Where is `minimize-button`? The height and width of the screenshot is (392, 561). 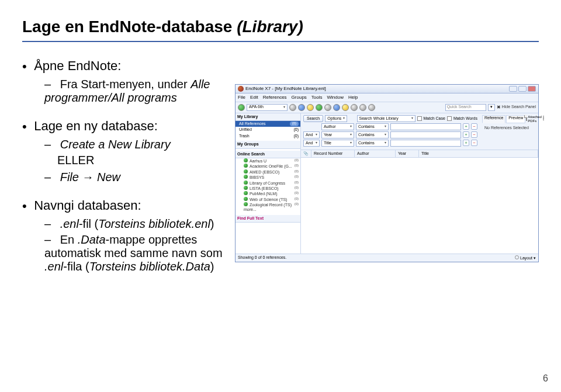
minimize-button is located at coordinates (513, 89).